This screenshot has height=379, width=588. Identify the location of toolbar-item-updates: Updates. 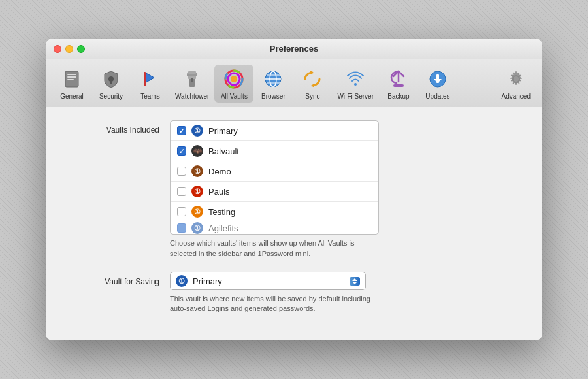
(438, 84).